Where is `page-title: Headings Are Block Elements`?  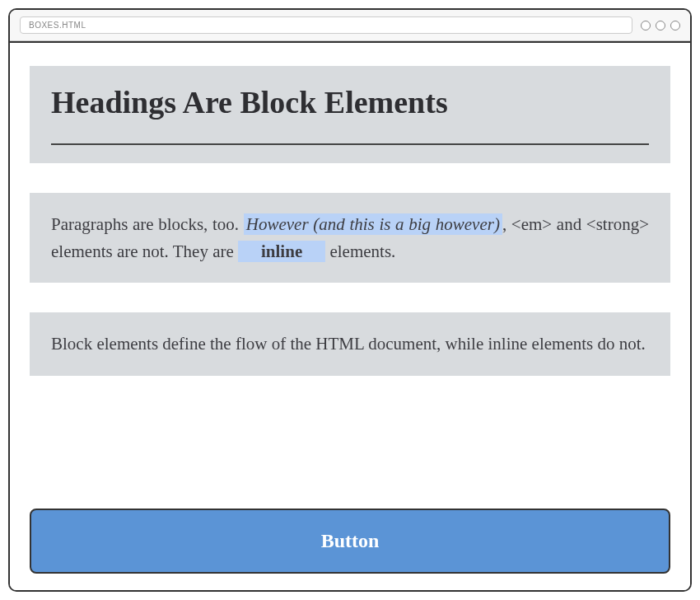 page-title: Headings Are Block Elements is located at coordinates (350, 115).